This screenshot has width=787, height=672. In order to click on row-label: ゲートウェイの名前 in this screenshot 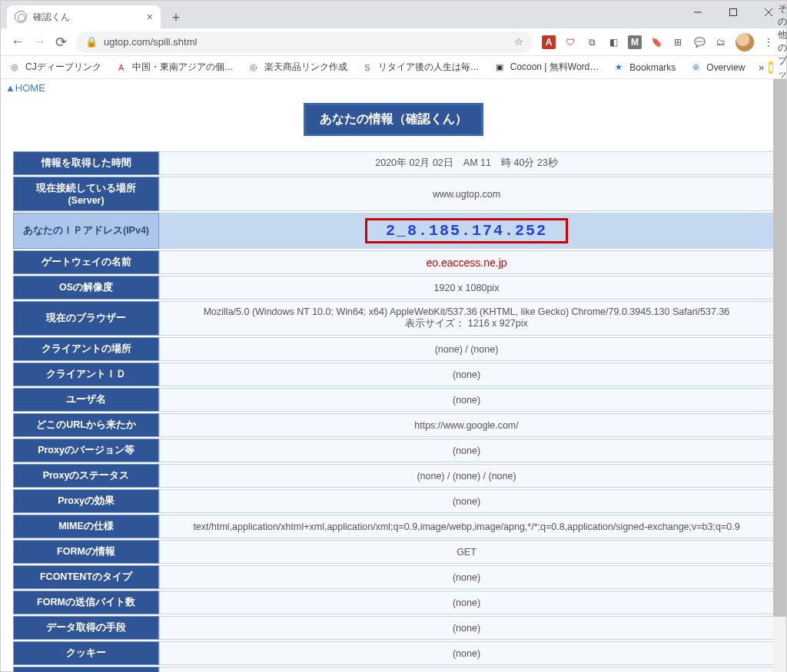, I will do `click(86, 263)`.